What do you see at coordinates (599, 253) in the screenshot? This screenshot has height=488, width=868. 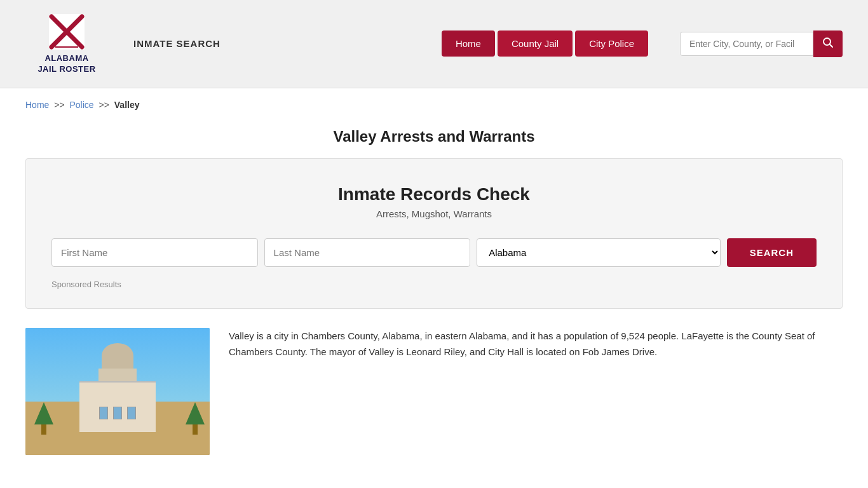 I see `state-select: AlabamaAlaskaArizonaArkansasCaliforniaCo…` at bounding box center [599, 253].